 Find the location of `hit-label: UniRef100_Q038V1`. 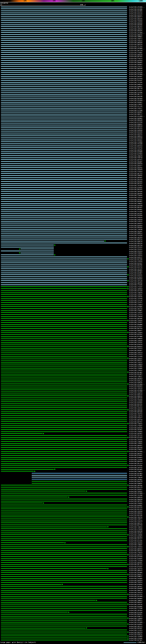

hit-label: UniRef100_Q038V1 is located at coordinates (136, 614).